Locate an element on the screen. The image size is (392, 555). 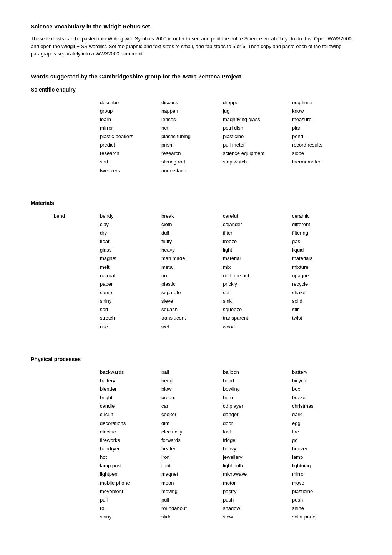
word-item: lamp post is located at coordinates (131, 466).